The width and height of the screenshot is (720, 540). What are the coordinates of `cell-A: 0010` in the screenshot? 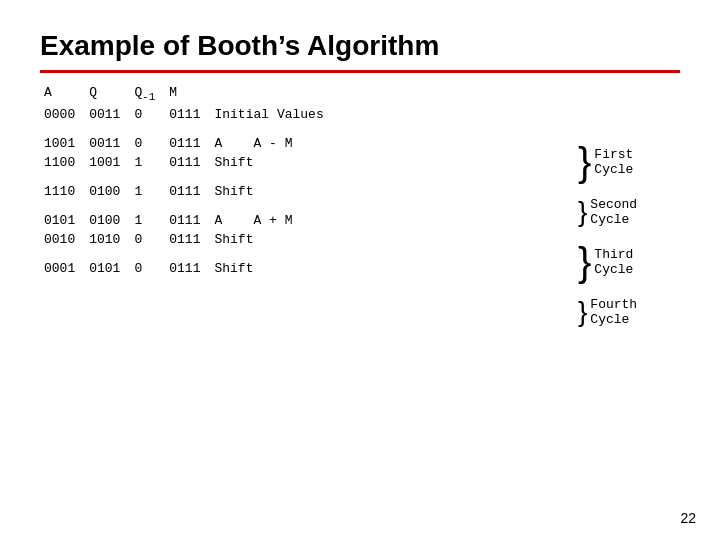 It's located at (62, 240).